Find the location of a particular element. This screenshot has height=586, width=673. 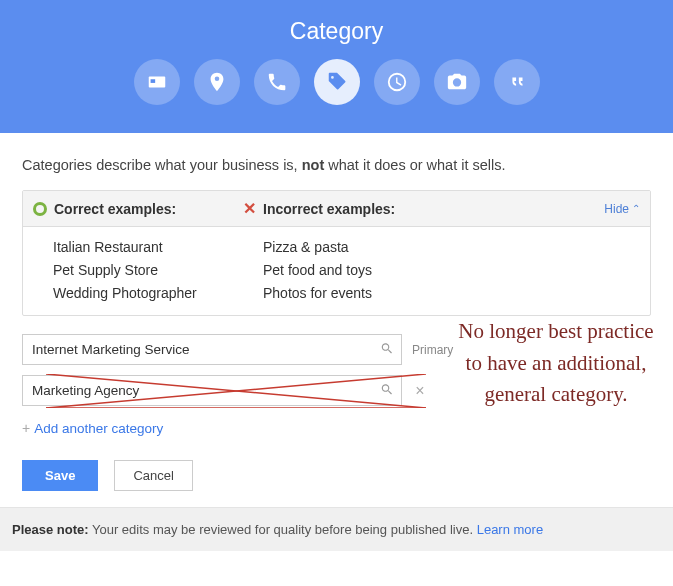

list-item: Pizza & pasta is located at coordinates (452, 247).